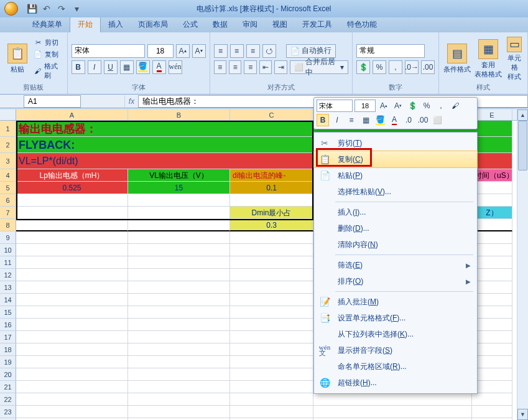 Image resolution: width=528 pixels, height=420 pixels. Describe the element at coordinates (363, 67) in the screenshot. I see `accounting-button: 💲` at that location.